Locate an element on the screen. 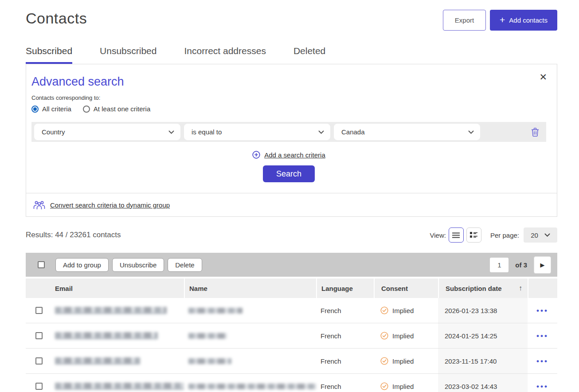 The height and width of the screenshot is (392, 579). radio-unselected-icon is located at coordinates (86, 109).